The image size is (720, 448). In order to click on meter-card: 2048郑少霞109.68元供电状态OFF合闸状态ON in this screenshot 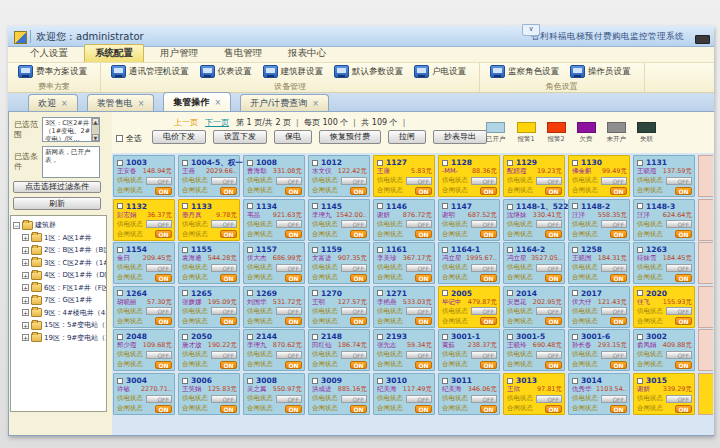, I will do `click(144, 350)`.